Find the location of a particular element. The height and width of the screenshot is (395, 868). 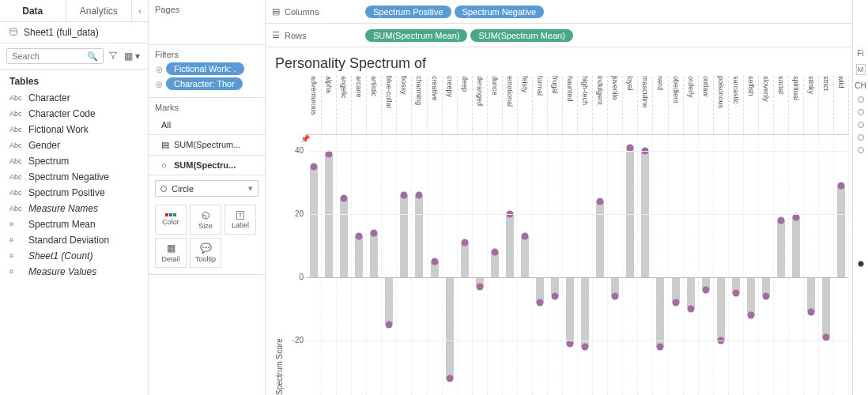

mark-label-button: TLabel is located at coordinates (240, 220).